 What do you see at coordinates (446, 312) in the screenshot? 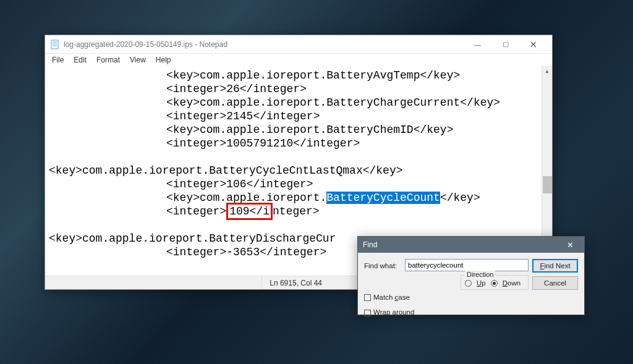
I see `wrap-around-row: Wrap around` at bounding box center [446, 312].